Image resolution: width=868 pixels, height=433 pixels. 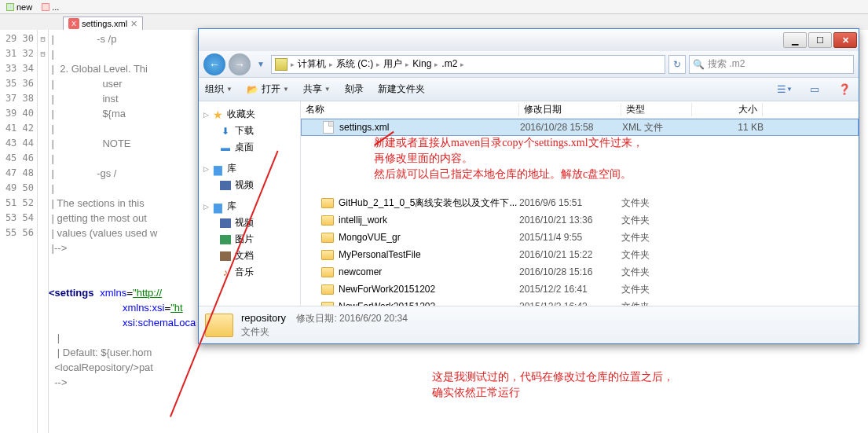 I want to click on close-window-button, so click(x=845, y=40).